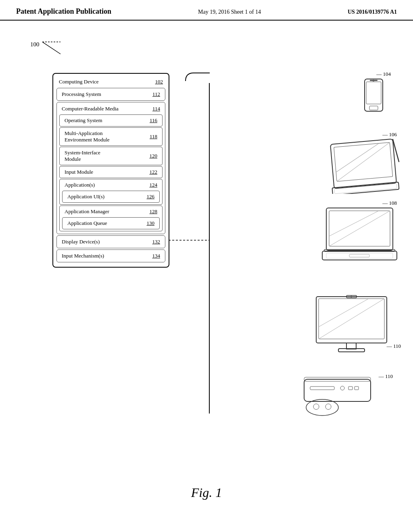  I want to click on app-manager-group: Application Manager 128 Application Queu…, so click(111, 218).